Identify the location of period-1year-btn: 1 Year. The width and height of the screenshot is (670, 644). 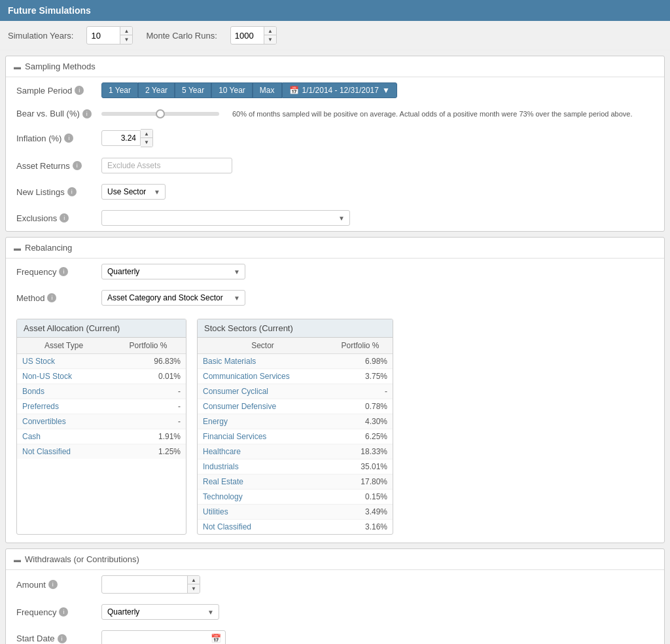
(120, 90).